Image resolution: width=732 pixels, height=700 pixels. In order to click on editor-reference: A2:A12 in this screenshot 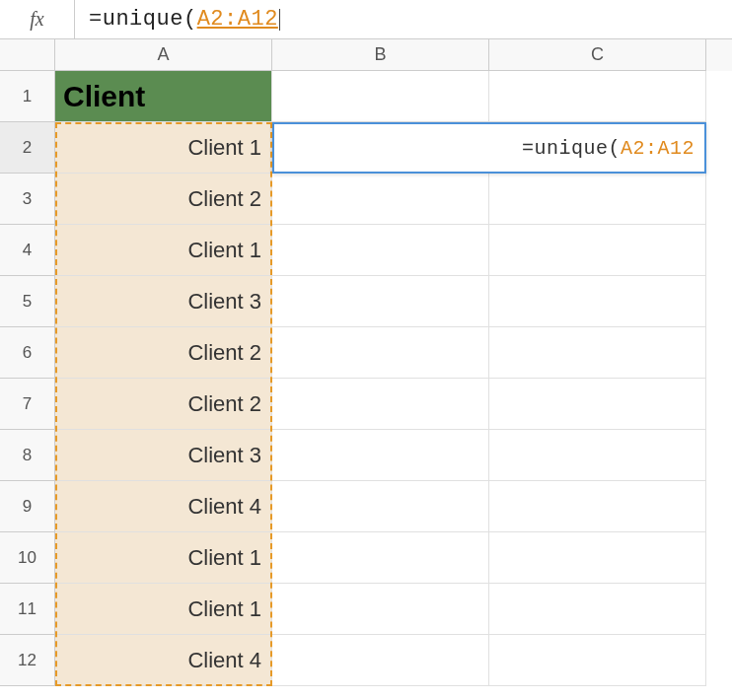, I will do `click(657, 148)`.